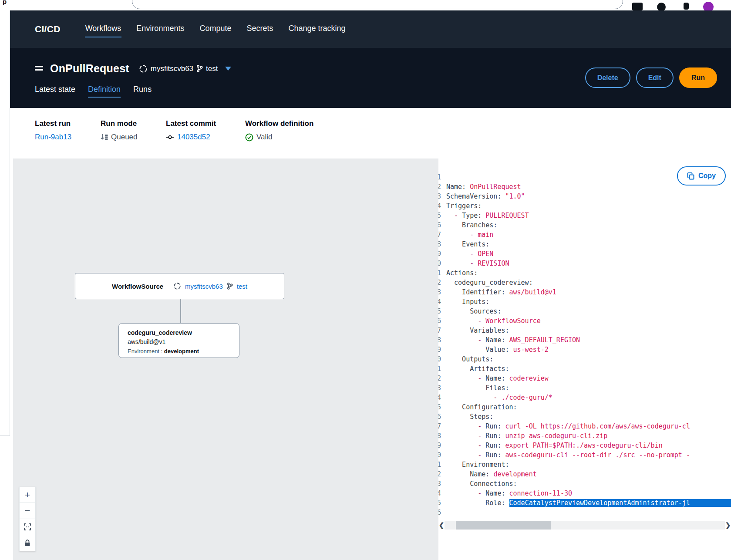  Describe the element at coordinates (205, 124) in the screenshot. I see `info-label: Latest commit` at that location.